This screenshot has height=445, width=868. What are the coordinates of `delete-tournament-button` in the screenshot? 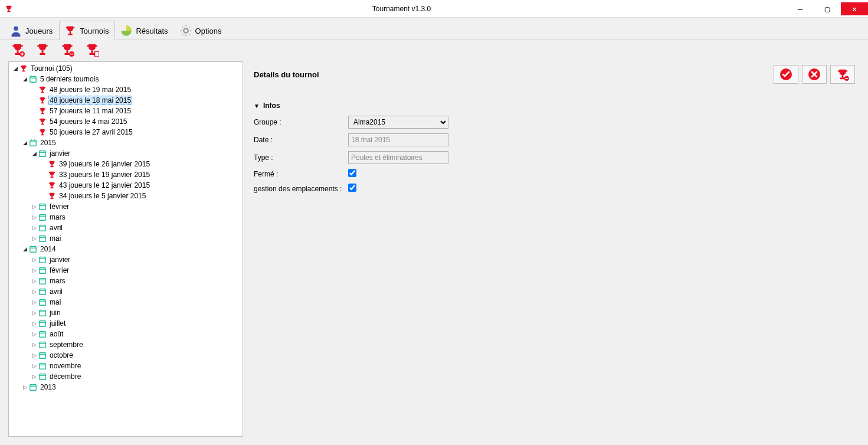 It's located at (67, 50).